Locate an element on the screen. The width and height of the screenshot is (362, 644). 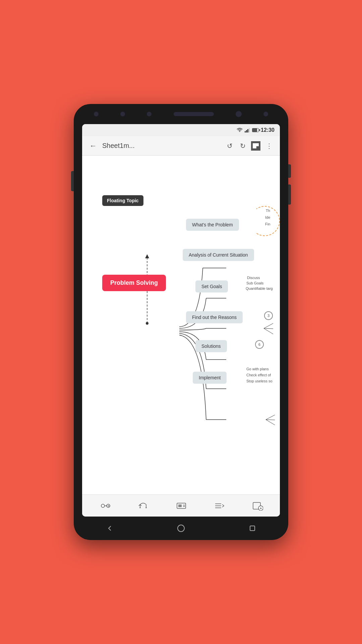
back-button: ← is located at coordinates (93, 146).